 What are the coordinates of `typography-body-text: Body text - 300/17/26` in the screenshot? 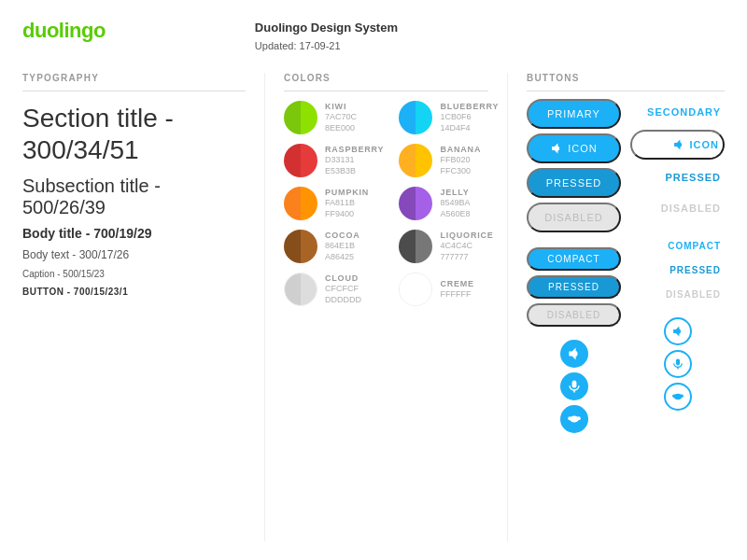 It's located at (134, 255).